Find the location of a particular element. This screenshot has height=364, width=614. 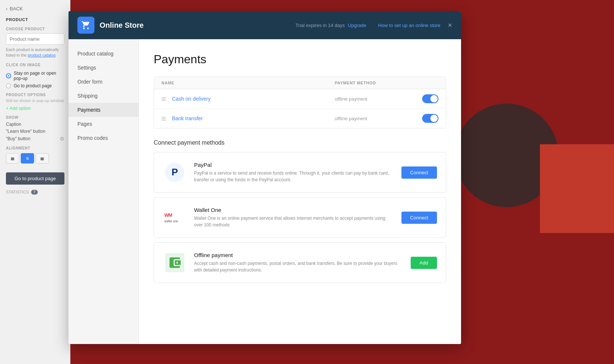

show-label: SHOW is located at coordinates (35, 118).